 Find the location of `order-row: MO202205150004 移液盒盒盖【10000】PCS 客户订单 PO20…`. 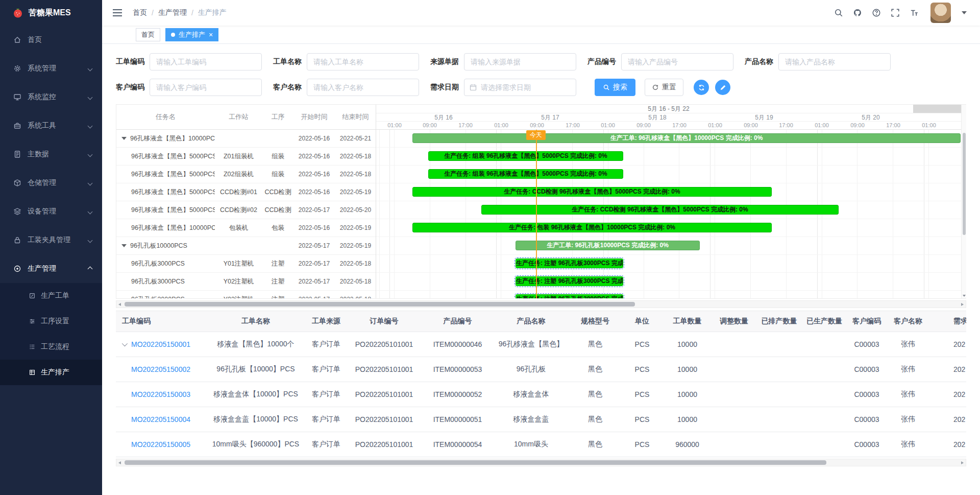

order-row: MO202205150004 移液盒盒盖【10000】PCS 客户订单 PO20… is located at coordinates (541, 420).